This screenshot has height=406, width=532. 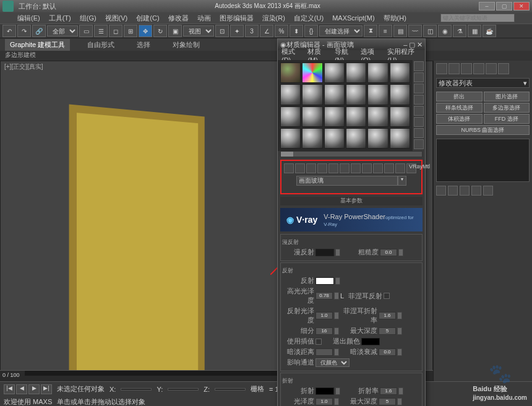 I want to click on video-check-icon, so click(x=419, y=111).